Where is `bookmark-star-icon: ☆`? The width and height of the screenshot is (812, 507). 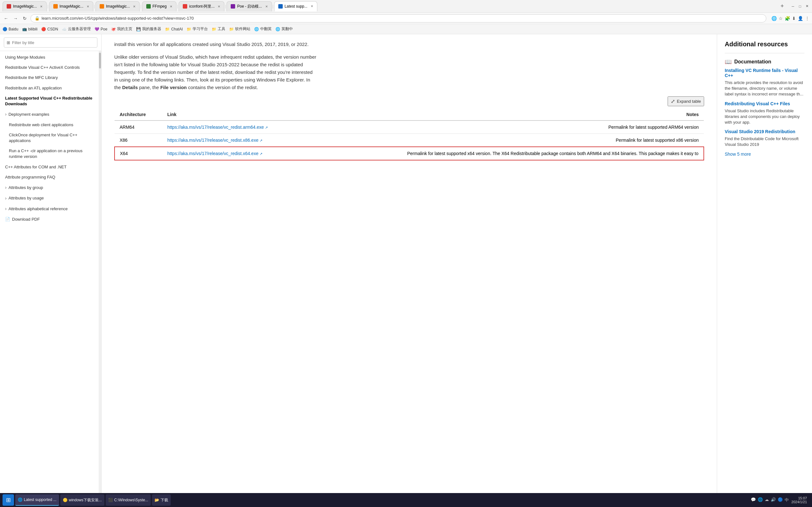 bookmark-star-icon: ☆ is located at coordinates (781, 18).